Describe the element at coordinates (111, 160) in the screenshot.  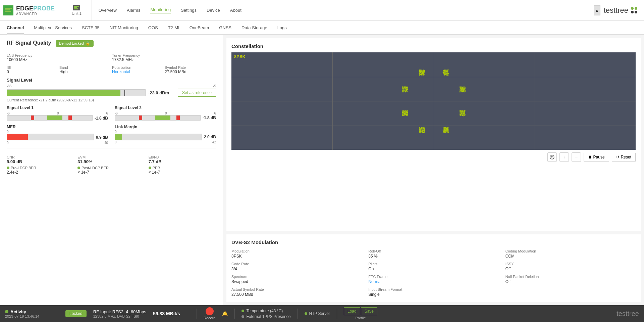
I see `stats-row: CNR 9.90 dB EVM 31.90% Eb/N0 7.7 dB` at that location.